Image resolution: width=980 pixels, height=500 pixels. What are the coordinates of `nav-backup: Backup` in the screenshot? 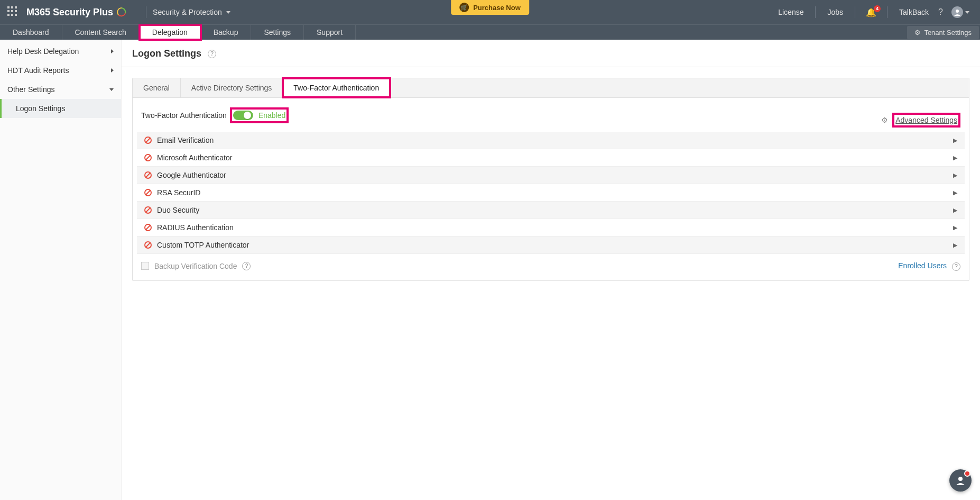 It's located at (226, 32).